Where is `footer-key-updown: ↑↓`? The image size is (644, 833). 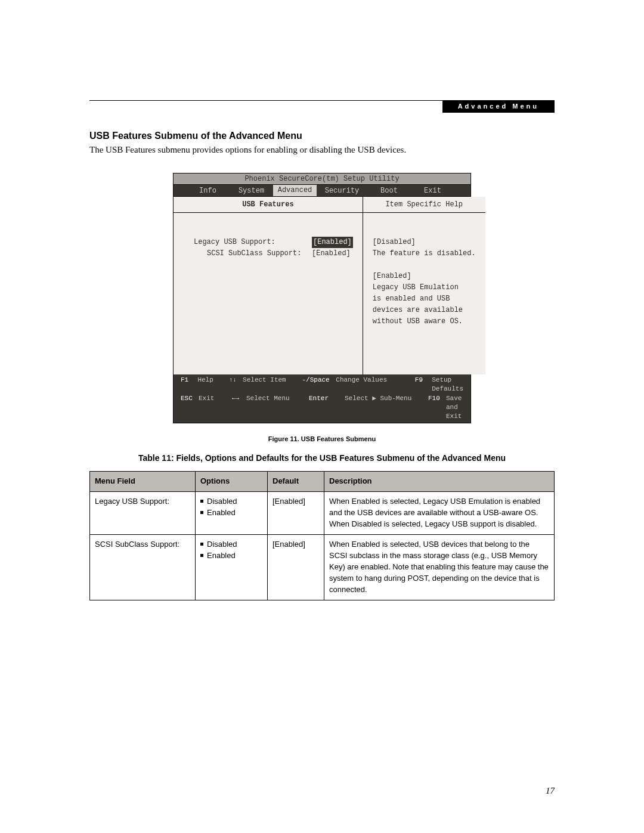
footer-key-updown: ↑↓ is located at coordinates (236, 385).